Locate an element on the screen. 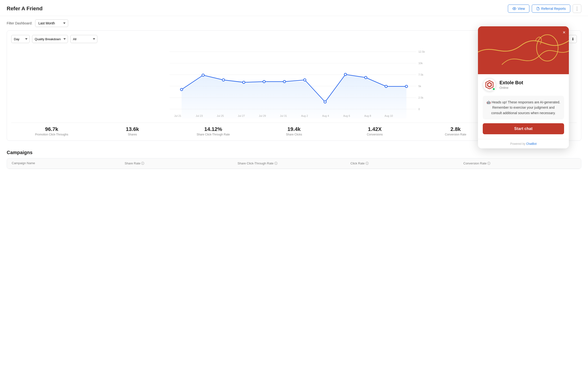  download-button: ⬇ is located at coordinates (573, 39).